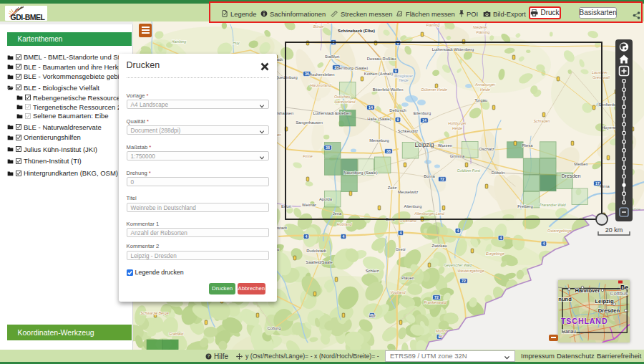  Describe the element at coordinates (379, 140) in the screenshot. I see `svg-text: Merseburg` at that location.